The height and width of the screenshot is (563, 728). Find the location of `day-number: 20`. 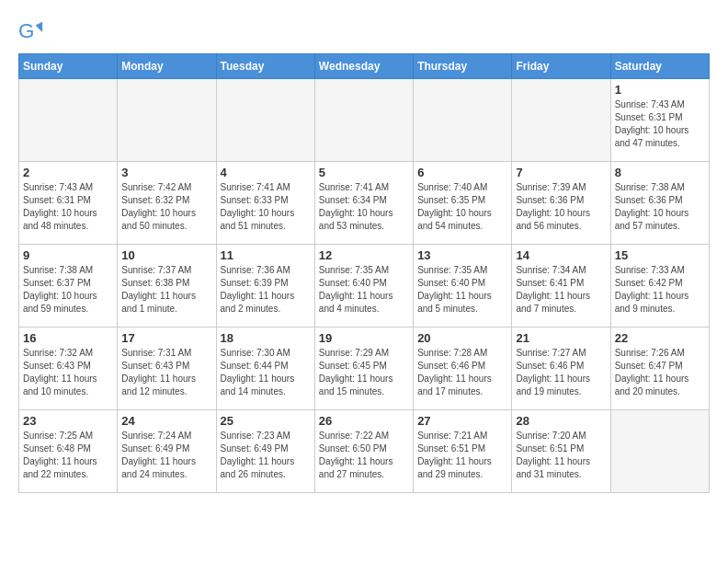

day-number: 20 is located at coordinates (462, 339).